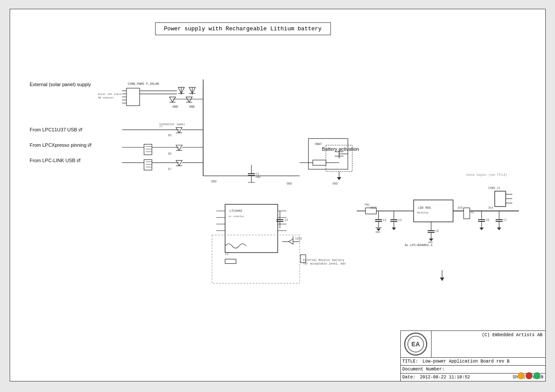  Describe the element at coordinates (529, 376) in the screenshot. I see `yocto-dot-red` at that location.